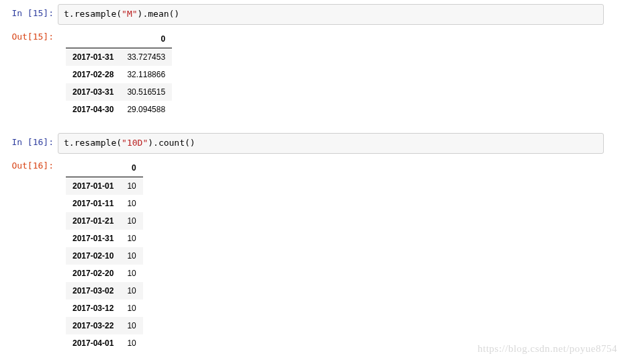 The height and width of the screenshot is (364, 628). I want to click on code-input-16: t.resample("10D").count(), so click(330, 144).